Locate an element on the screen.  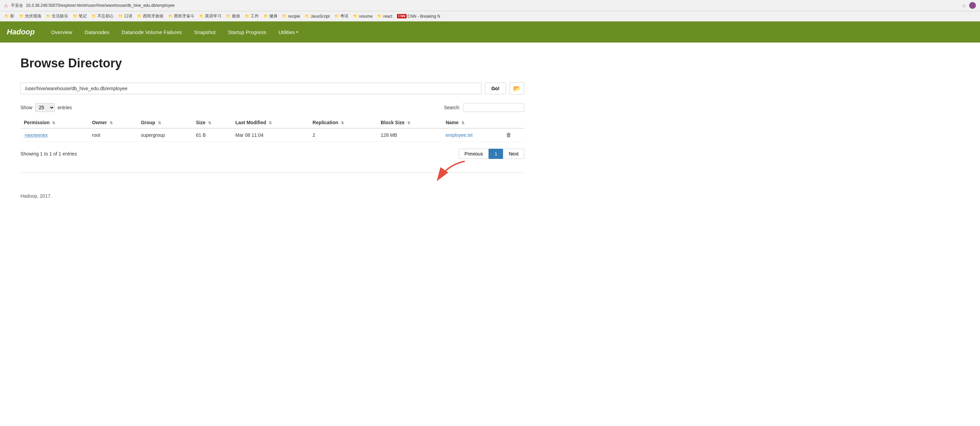
bookmark-item: 📁 考试 is located at coordinates (341, 16).